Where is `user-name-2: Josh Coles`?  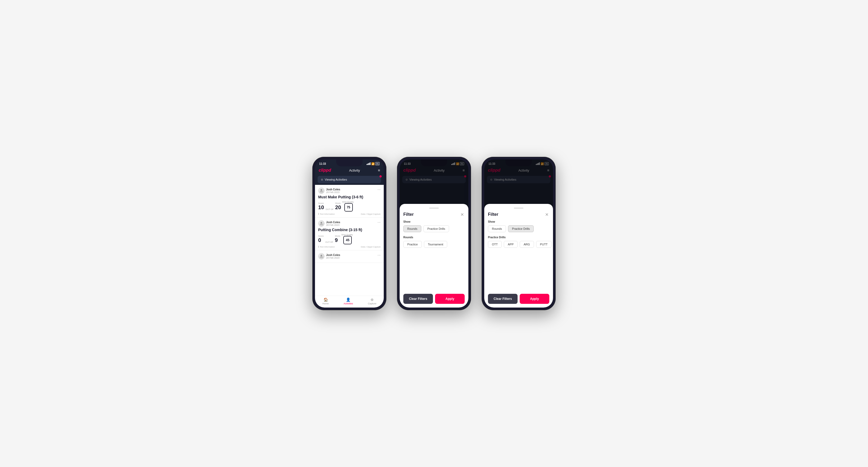 user-name-2: Josh Coles is located at coordinates (333, 222).